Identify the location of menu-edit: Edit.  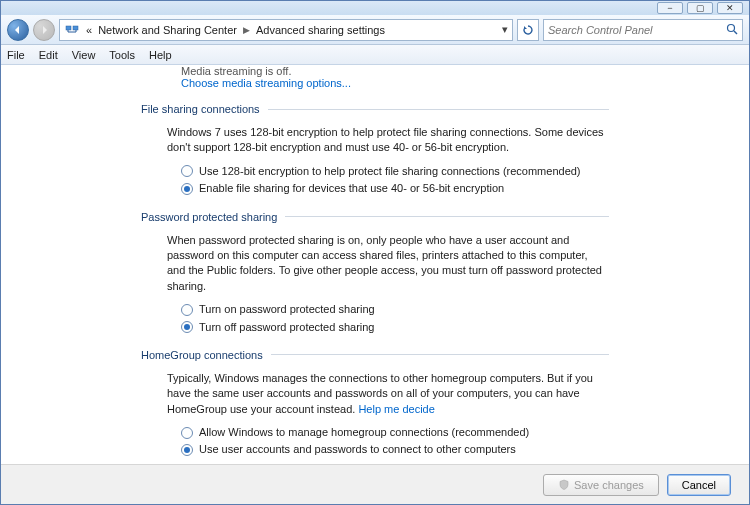
(48, 55).